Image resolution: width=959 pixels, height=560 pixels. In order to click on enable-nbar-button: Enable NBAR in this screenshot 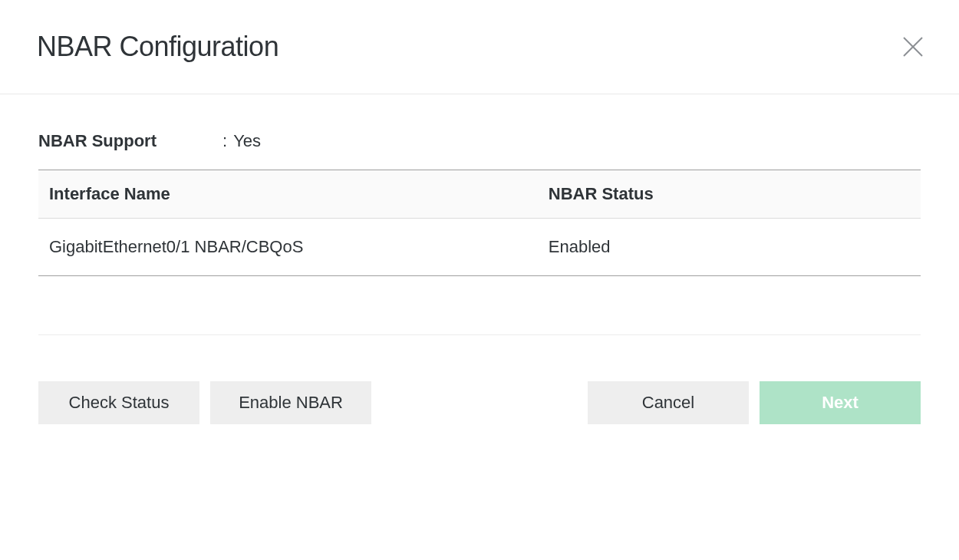, I will do `click(291, 403)`.